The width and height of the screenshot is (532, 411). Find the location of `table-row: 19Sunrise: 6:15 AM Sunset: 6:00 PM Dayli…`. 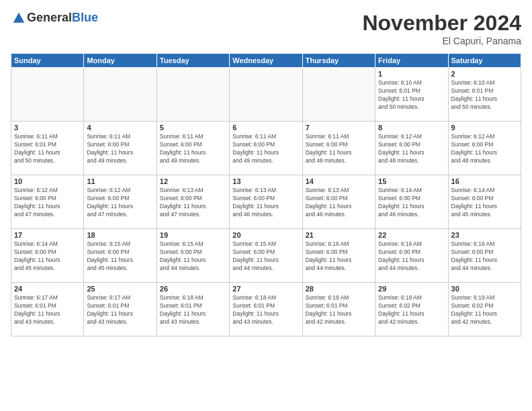

table-row: 19Sunrise: 6:15 AM Sunset: 6:00 PM Dayli… is located at coordinates (193, 256).